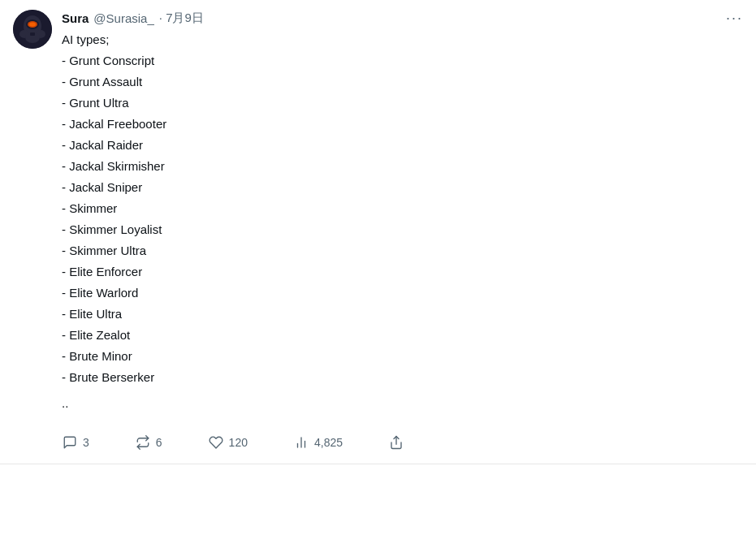  Describe the element at coordinates (301, 442) in the screenshot. I see `views-icon` at that location.